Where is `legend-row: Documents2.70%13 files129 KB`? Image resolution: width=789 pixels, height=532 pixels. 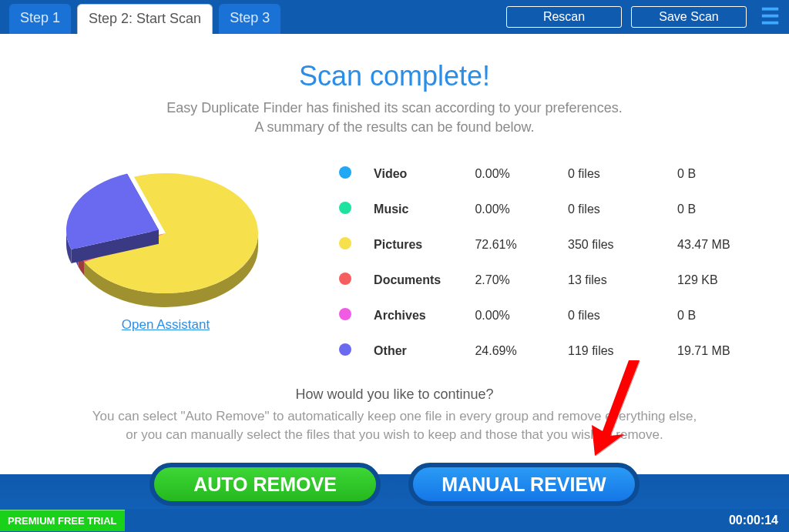
legend-row: Documents2.70%13 files129 KB is located at coordinates (560, 280).